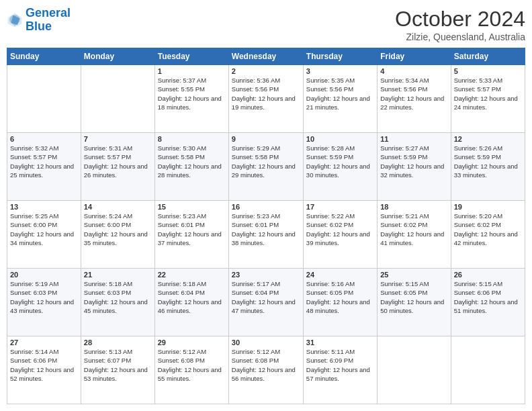 This screenshot has height=411, width=532. I want to click on day-info: Sunrise: 5:31 AMSunset: 5:57 PMDaylight:…, so click(118, 161).